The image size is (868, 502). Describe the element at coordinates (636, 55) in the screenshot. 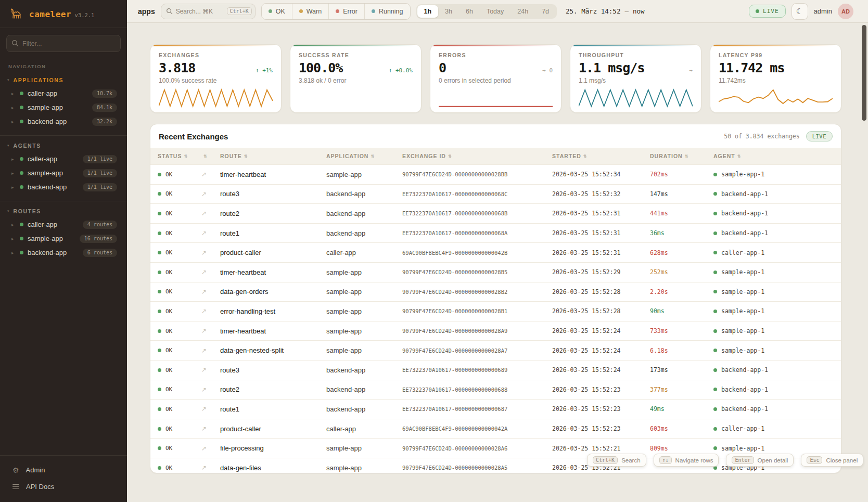

I see `card-title: THROUGHPUT` at that location.